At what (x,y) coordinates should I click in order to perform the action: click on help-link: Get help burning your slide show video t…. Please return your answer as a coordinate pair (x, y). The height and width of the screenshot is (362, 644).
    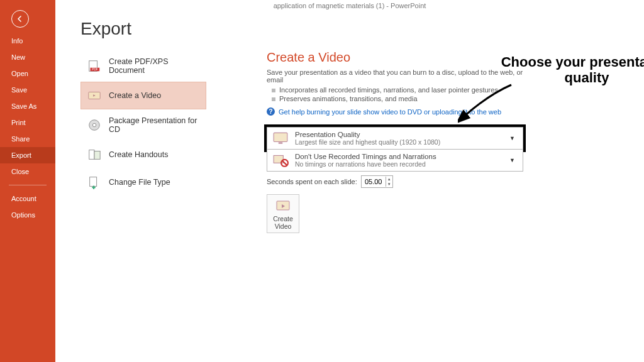
    Looking at the image, I should click on (390, 112).